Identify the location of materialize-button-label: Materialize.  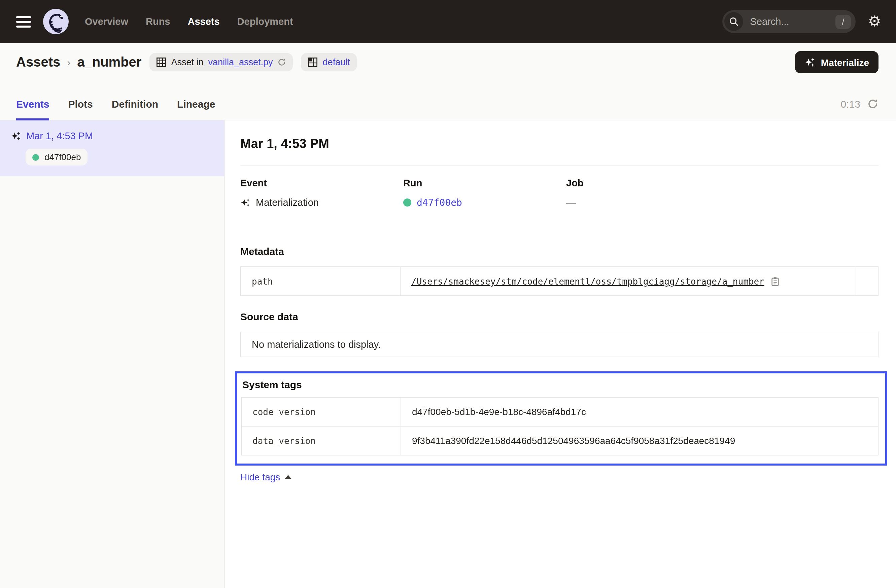
(845, 62).